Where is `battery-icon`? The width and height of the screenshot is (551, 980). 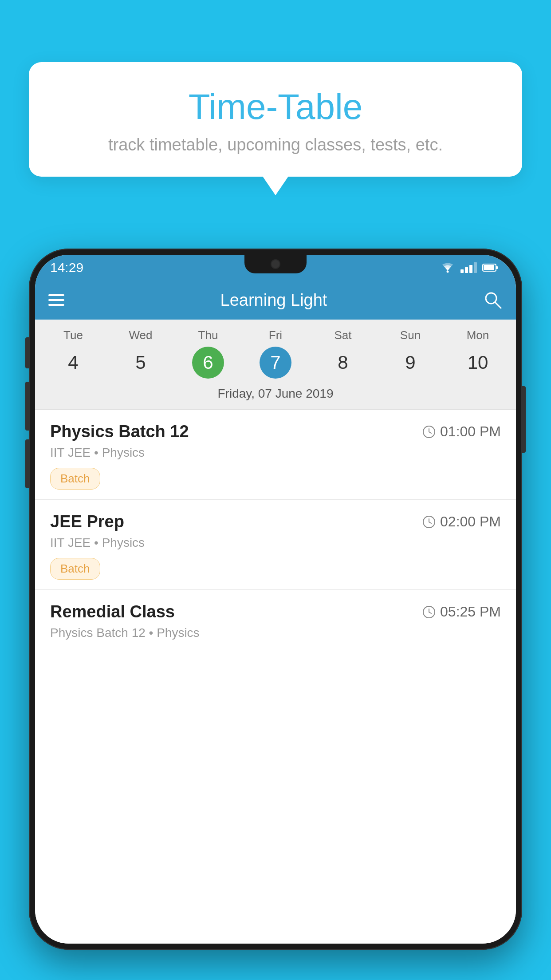
battery-icon is located at coordinates (490, 268).